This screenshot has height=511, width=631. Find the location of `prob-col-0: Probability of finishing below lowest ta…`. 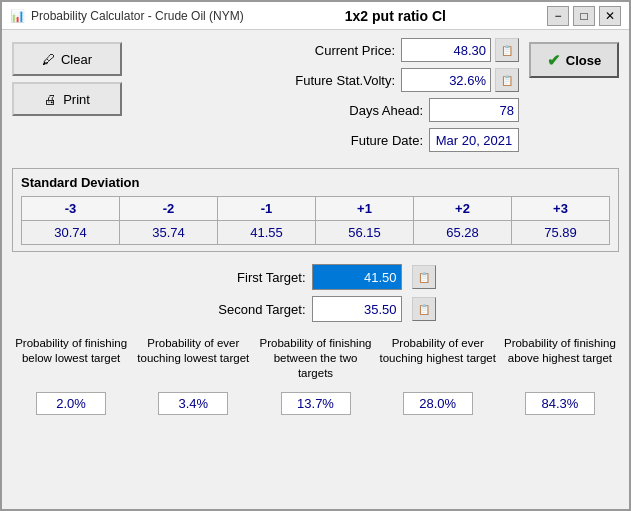

prob-col-0: Probability of finishing below lowest ta… is located at coordinates (71, 376).